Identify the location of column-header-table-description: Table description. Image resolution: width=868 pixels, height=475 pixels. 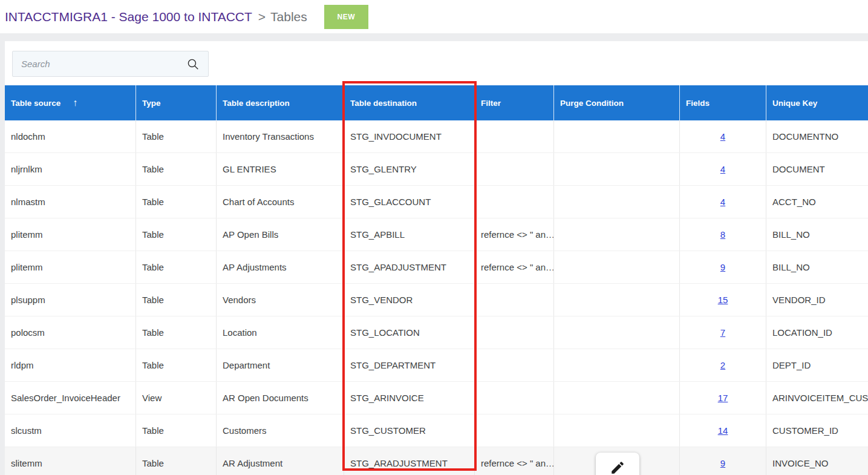
(281, 103).